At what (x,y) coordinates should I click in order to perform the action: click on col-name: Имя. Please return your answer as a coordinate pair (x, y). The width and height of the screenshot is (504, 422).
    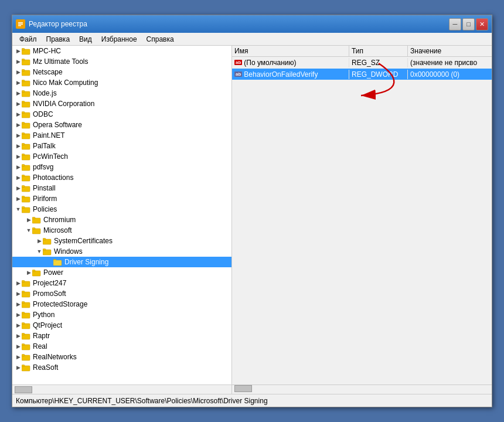
    Looking at the image, I should click on (291, 51).